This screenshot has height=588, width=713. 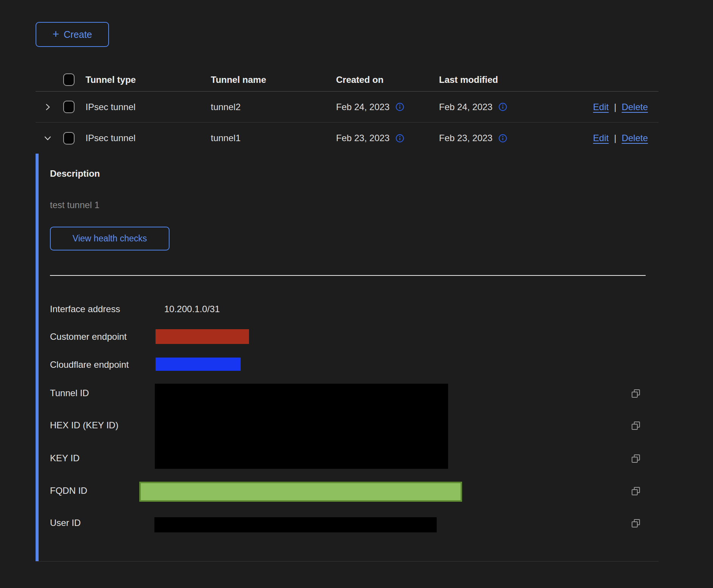 What do you see at coordinates (300, 492) in the screenshot?
I see `fqdn-id-redaction` at bounding box center [300, 492].